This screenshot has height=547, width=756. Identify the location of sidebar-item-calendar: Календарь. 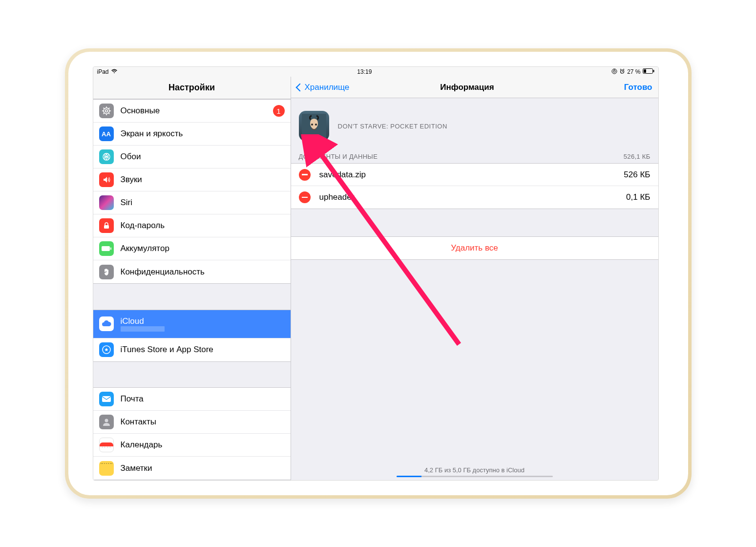
(192, 445).